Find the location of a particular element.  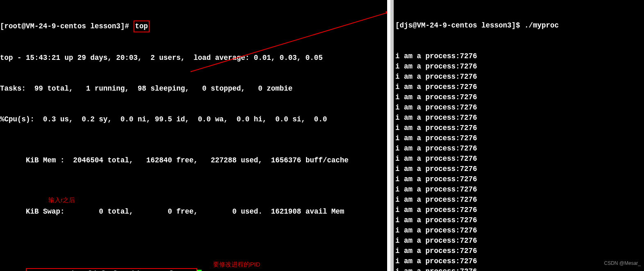

top-summary-line-3: %Cpu(s): 0.3 us, 0.2 sy, 0.0 ni, 99.5 id… is located at coordinates (193, 120).